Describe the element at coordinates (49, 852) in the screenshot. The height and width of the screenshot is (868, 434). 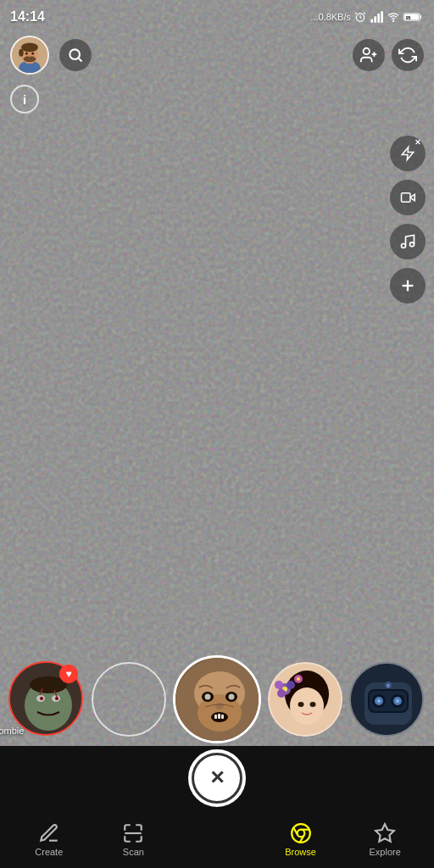
I see `tab-create-label: Create` at that location.